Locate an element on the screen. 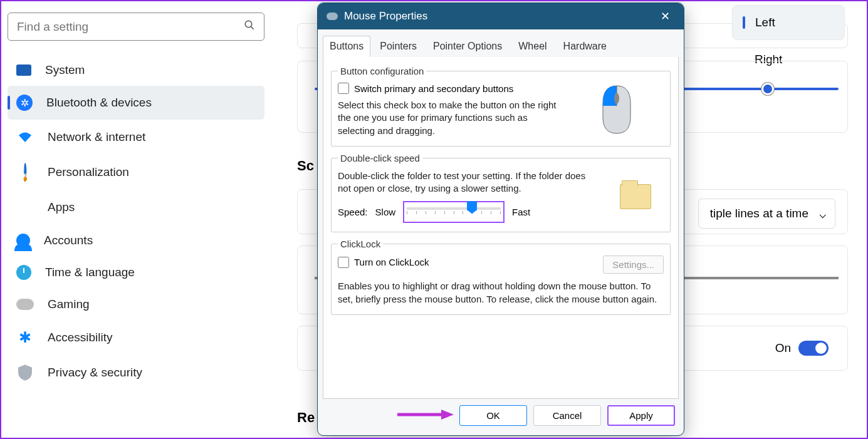 The height and width of the screenshot is (439, 868). speed-label: Speed: is located at coordinates (353, 212).